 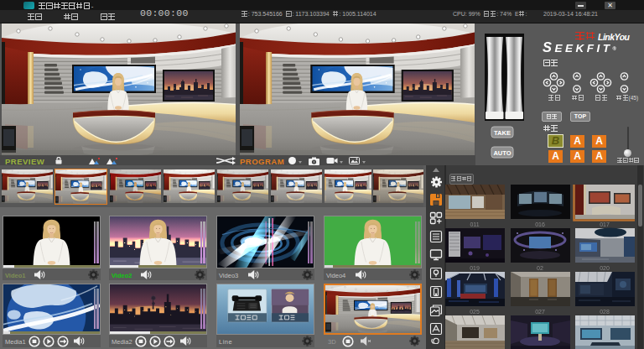 I want to click on svg-text: AUTO, so click(x=501, y=153).